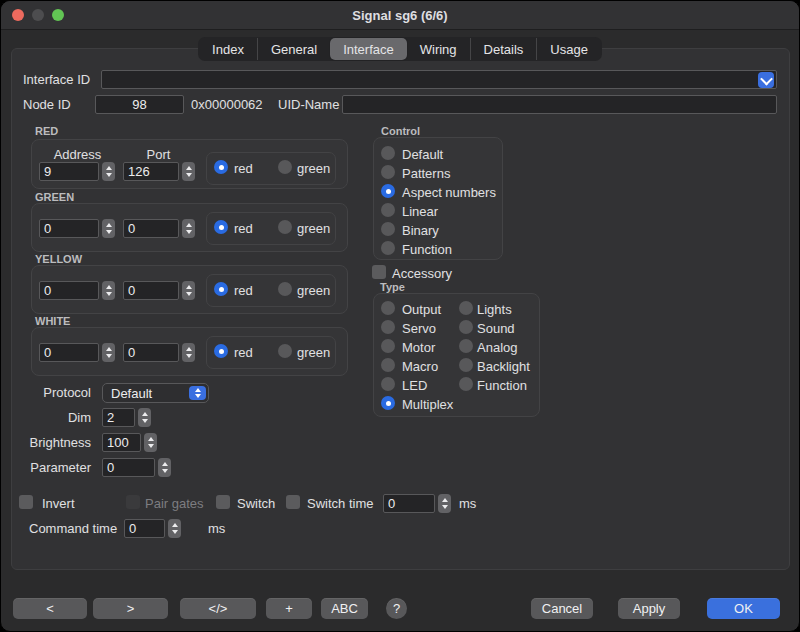 The image size is (800, 632). I want to click on type-radio-multiplex, so click(388, 403).